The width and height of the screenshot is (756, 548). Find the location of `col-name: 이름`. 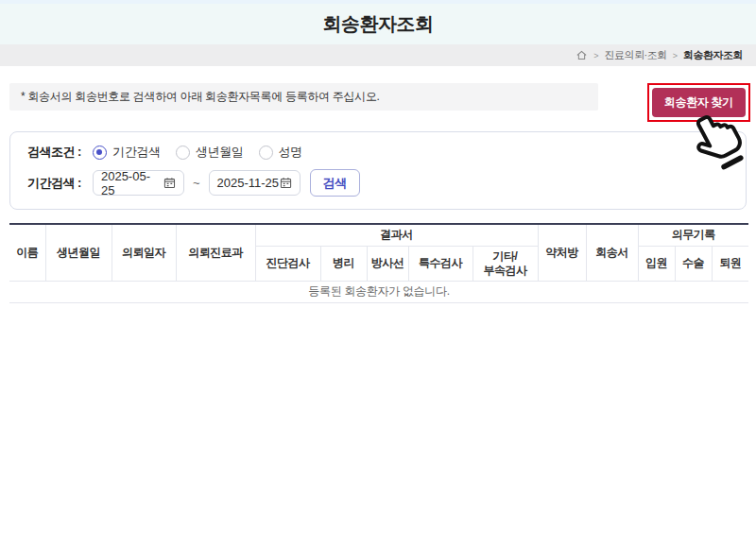

col-name: 이름 is located at coordinates (27, 252).